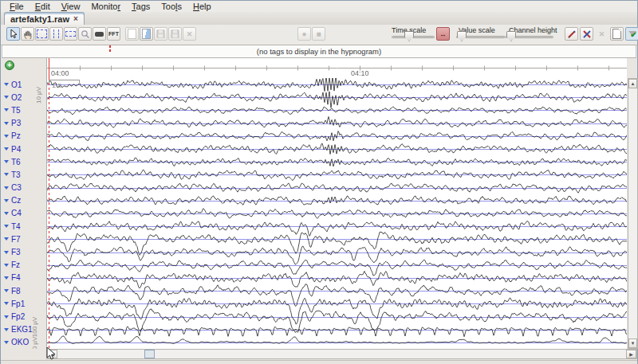  What do you see at coordinates (337, 68) in the screenshot?
I see `time-ruler` at bounding box center [337, 68].